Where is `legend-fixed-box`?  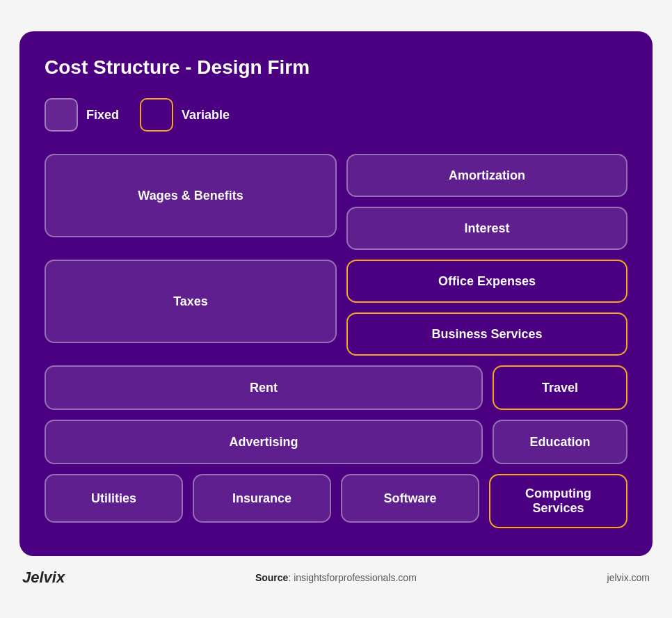 legend-fixed-box is located at coordinates (61, 115).